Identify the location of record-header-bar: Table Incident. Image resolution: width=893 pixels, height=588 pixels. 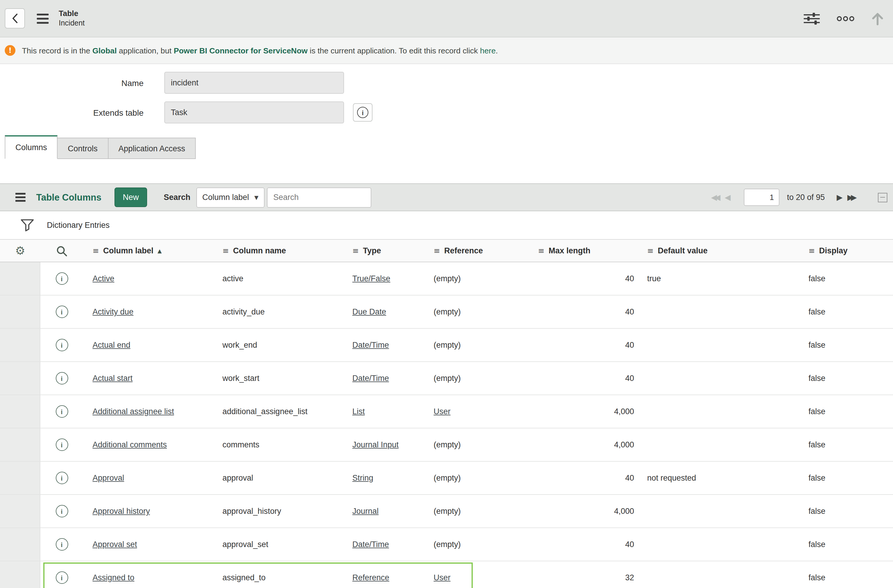
(446, 19).